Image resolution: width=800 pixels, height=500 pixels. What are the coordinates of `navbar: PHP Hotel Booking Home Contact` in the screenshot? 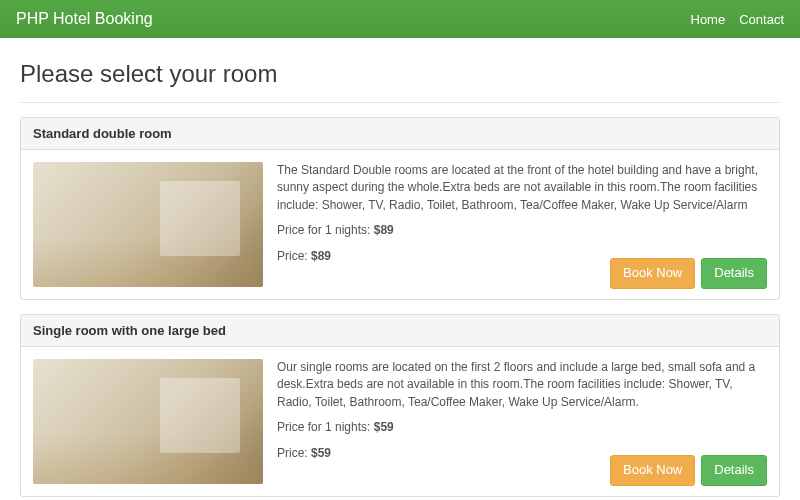 It's located at (400, 19).